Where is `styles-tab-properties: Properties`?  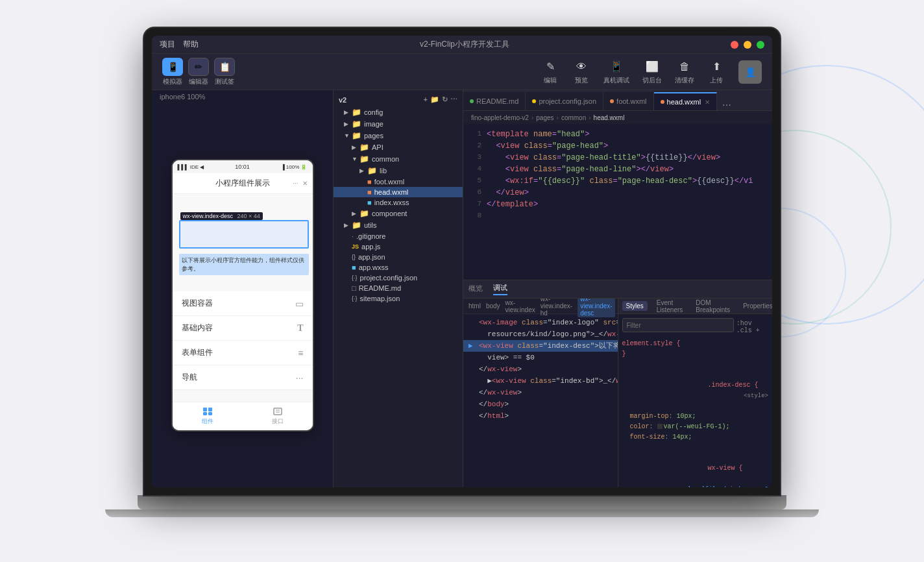
styles-tab-properties: Properties is located at coordinates (755, 306).